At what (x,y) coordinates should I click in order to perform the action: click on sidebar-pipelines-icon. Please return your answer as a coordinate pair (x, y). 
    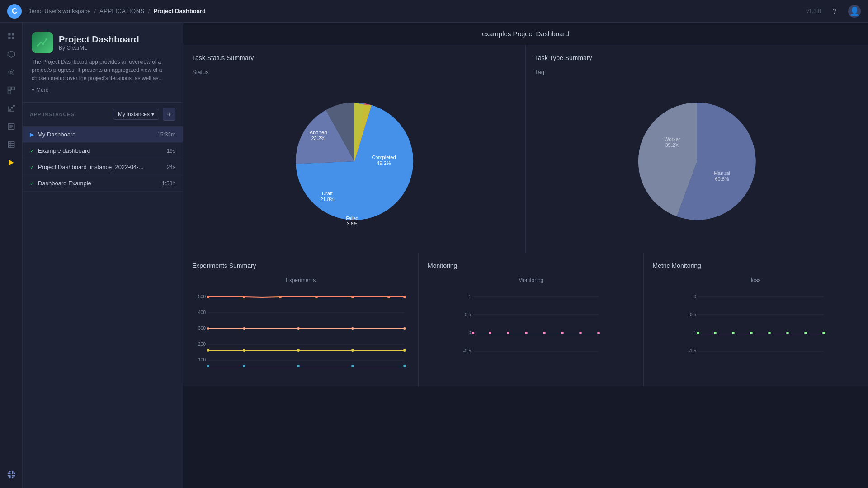
    Looking at the image, I should click on (11, 108).